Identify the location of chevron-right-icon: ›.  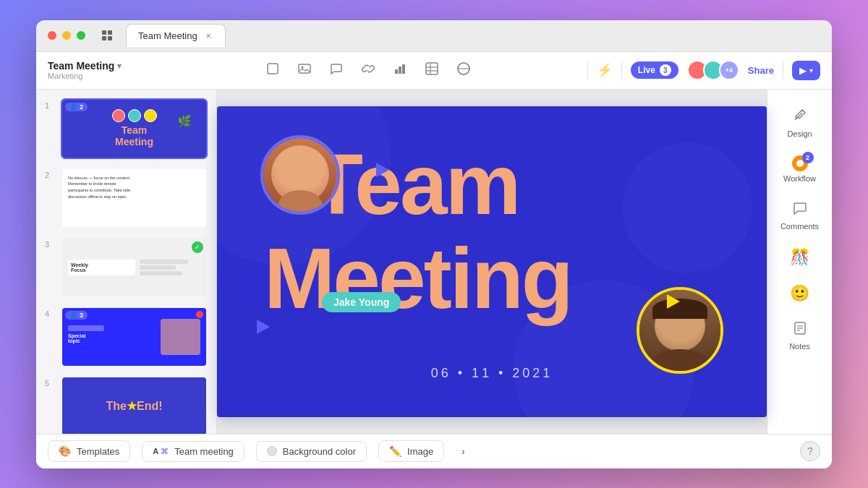
(463, 451).